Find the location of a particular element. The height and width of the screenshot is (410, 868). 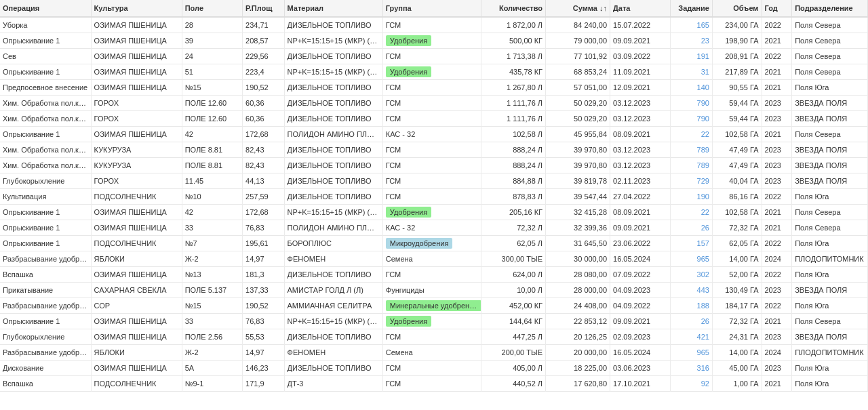

cell-date: 27.04.2022 is located at coordinates (640, 197).